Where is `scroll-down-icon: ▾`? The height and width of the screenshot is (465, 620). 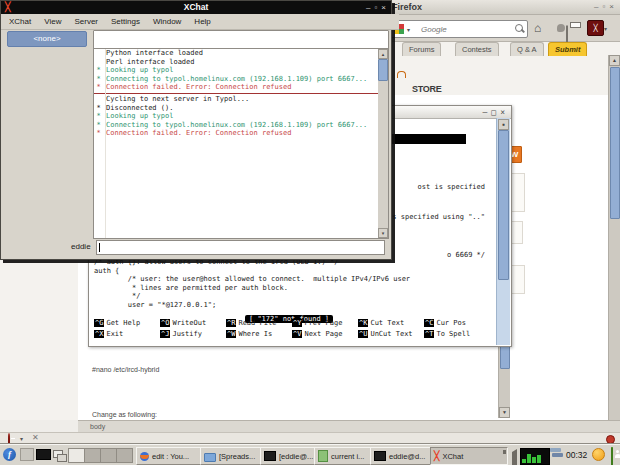
scroll-down-icon: ▾ is located at coordinates (383, 233).